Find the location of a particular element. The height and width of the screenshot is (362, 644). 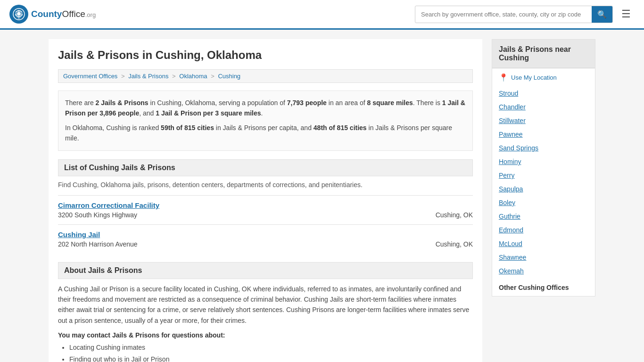

sidebar-city-link: Pawnee is located at coordinates (544, 135).